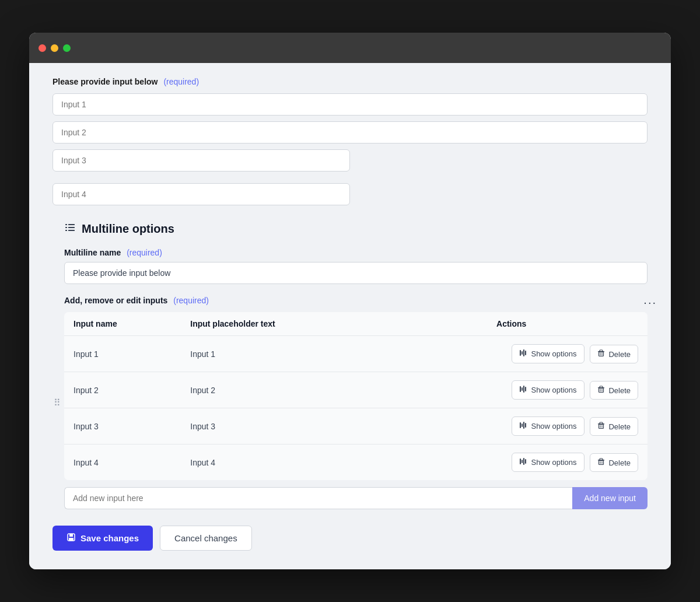 Image resolution: width=700 pixels, height=602 pixels. I want to click on multiline-name-group: Multiline name (required), so click(356, 266).